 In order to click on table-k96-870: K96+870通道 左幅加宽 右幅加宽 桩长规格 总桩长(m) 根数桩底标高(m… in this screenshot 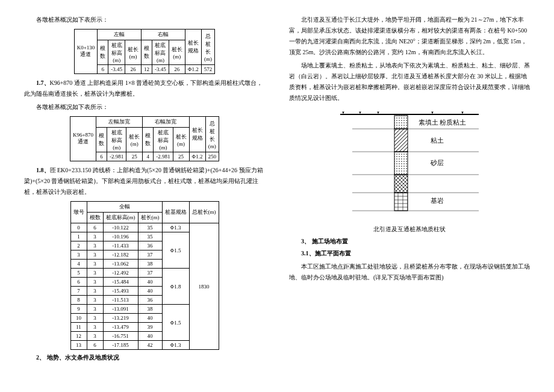, I will do `click(145, 138)`.